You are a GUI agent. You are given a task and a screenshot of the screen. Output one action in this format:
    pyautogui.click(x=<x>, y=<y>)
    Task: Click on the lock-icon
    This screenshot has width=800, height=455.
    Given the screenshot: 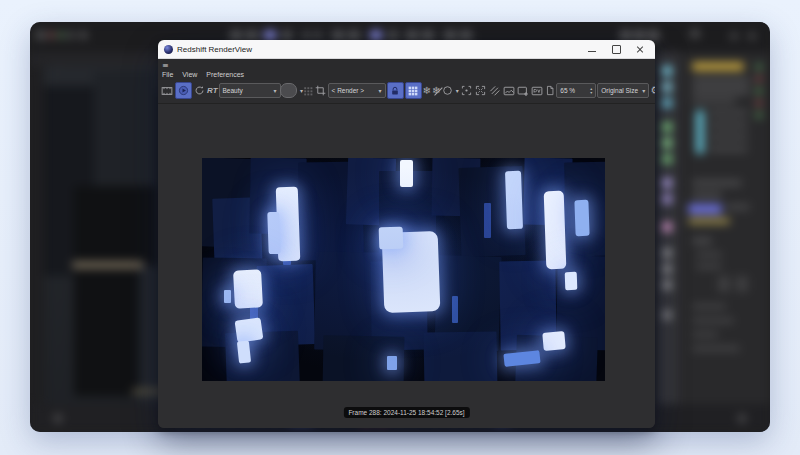 What is the action you would take?
    pyautogui.click(x=396, y=90)
    